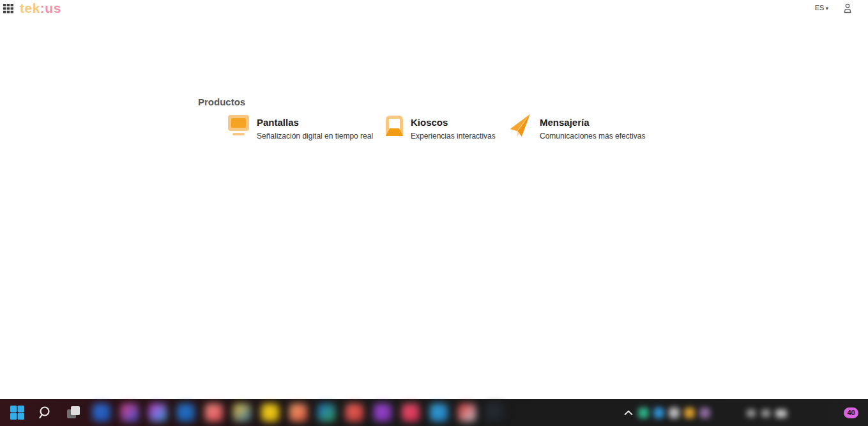 Image resolution: width=868 pixels, height=426 pixels. Describe the element at coordinates (453, 121) in the screenshot. I see `product-name: Kioscos` at that location.